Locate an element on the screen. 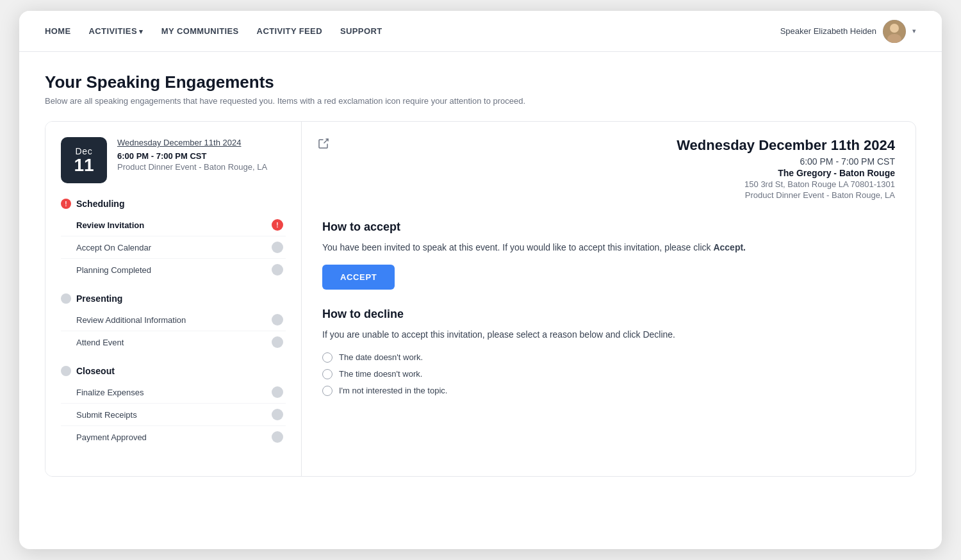 The image size is (961, 560). external-link-icon is located at coordinates (324, 145).